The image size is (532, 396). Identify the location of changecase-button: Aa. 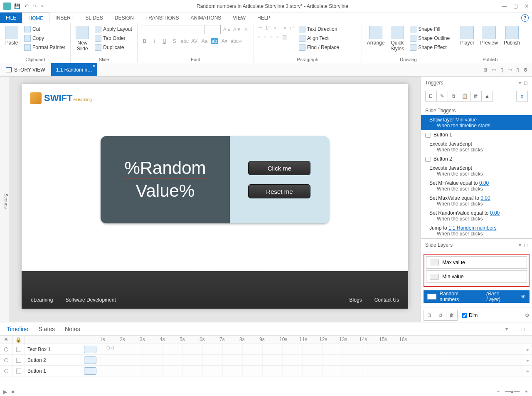
(204, 41).